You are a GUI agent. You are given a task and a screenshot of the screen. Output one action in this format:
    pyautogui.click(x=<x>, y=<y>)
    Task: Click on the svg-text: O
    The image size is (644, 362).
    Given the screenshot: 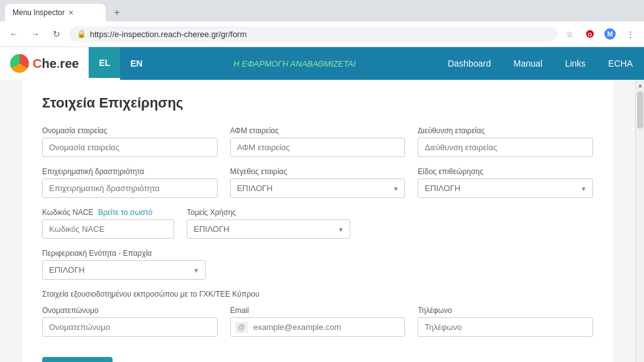 What is the action you would take?
    pyautogui.click(x=590, y=35)
    